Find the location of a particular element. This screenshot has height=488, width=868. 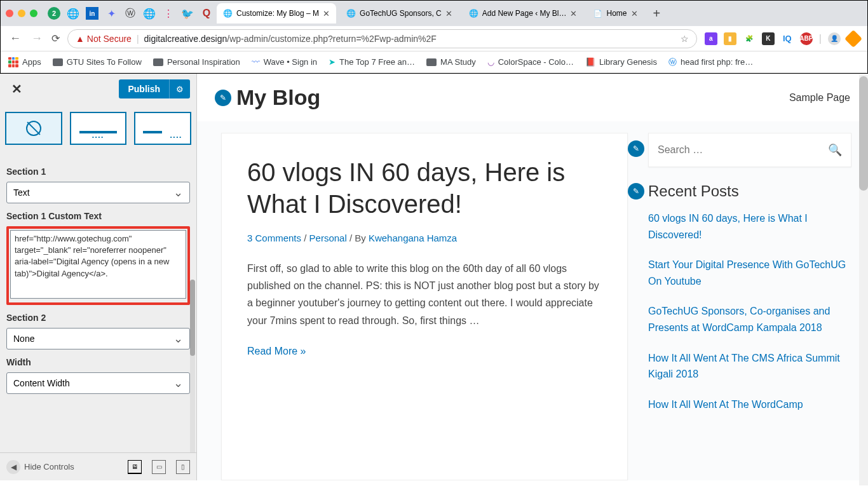

bookmark-item: ➤The Top 7 Free an… is located at coordinates (372, 62).